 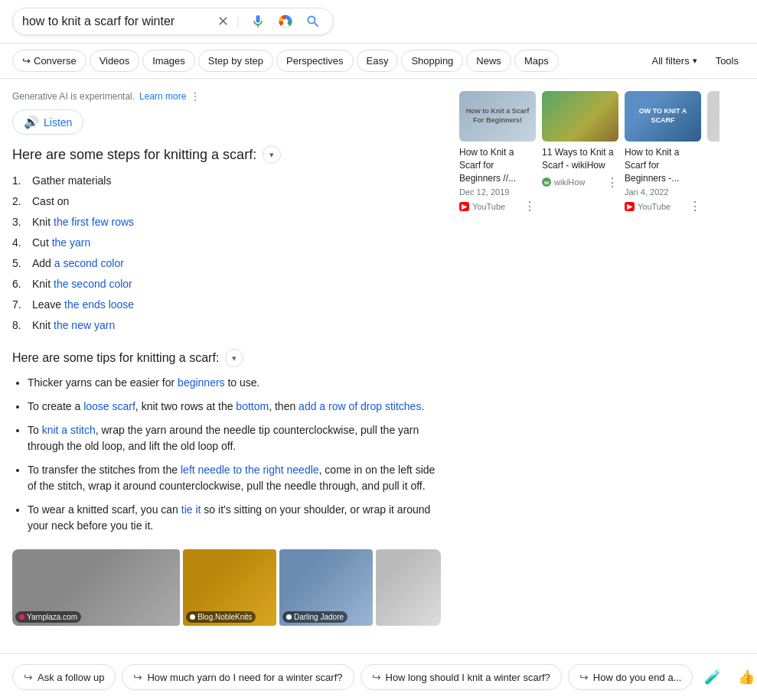 What do you see at coordinates (220, 617) in the screenshot?
I see `gallery-label-2: Blog.NobleKnits` at bounding box center [220, 617].